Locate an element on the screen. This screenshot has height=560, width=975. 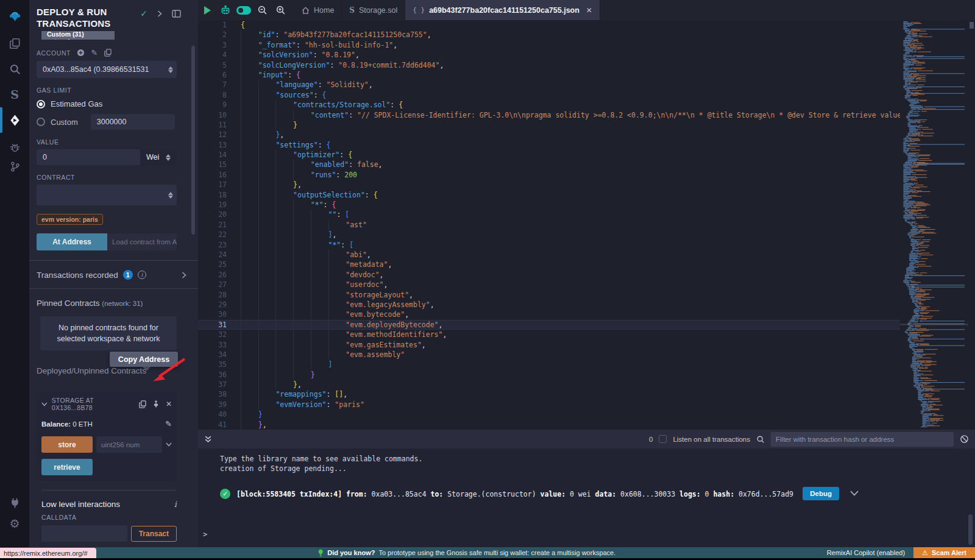
code-line: 13 "settings": { is located at coordinates (549, 145).